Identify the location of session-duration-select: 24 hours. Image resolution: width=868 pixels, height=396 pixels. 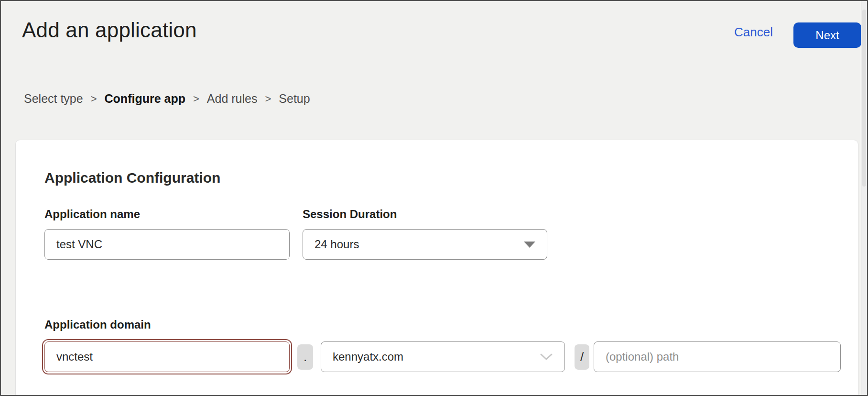
(425, 244).